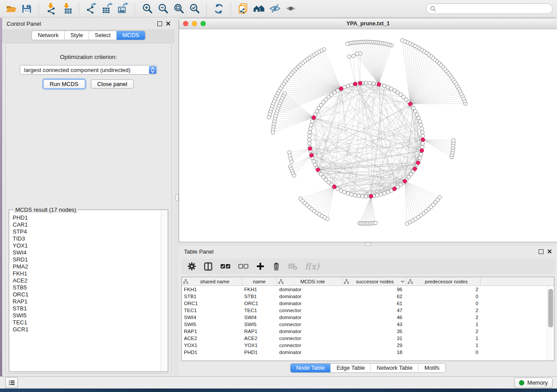 This screenshot has height=392, width=557. I want to click on table-cell: YOX1, so click(212, 345).